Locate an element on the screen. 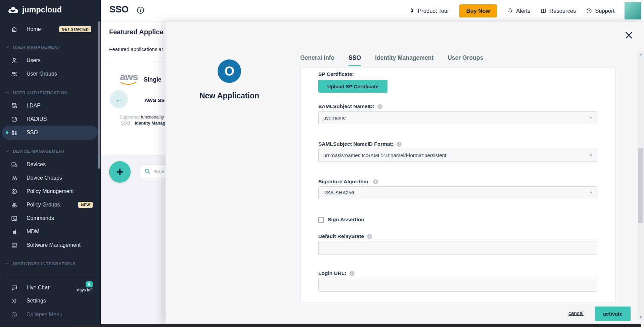 The width and height of the screenshot is (644, 327). active-tab-underline is located at coordinates (355, 66).